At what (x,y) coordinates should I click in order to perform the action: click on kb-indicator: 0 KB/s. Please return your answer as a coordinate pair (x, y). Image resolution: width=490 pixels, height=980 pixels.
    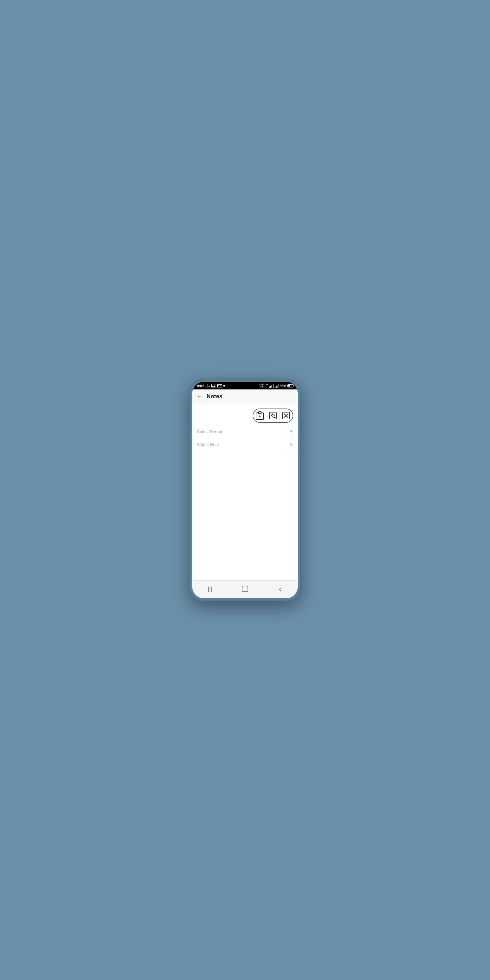
    Looking at the image, I should click on (208, 386).